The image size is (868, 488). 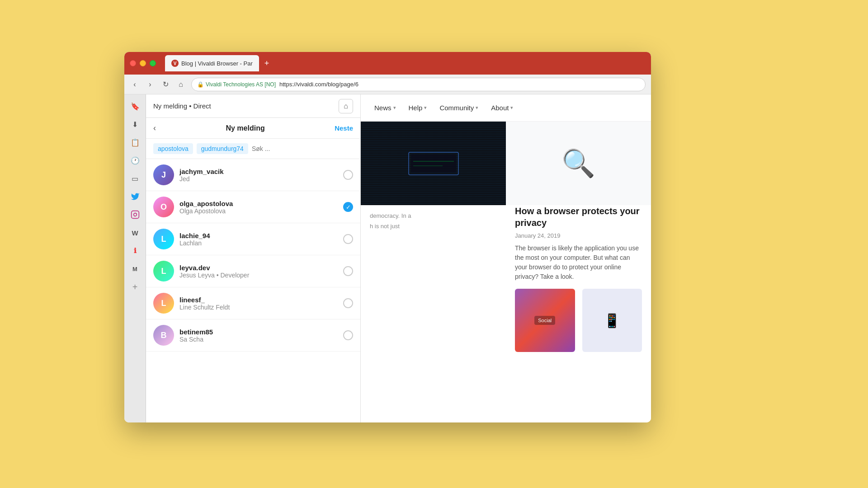 I want to click on thumbnail-right: 📱, so click(x=612, y=320).